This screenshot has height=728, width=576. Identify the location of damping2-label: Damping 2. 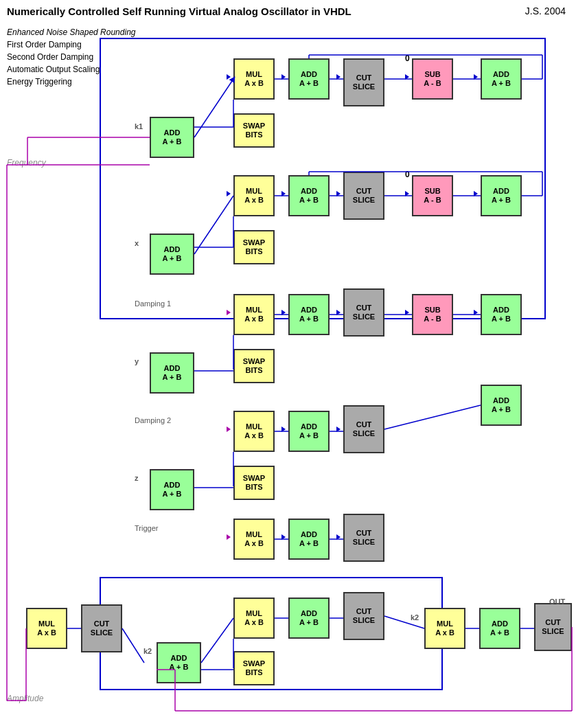
(152, 420).